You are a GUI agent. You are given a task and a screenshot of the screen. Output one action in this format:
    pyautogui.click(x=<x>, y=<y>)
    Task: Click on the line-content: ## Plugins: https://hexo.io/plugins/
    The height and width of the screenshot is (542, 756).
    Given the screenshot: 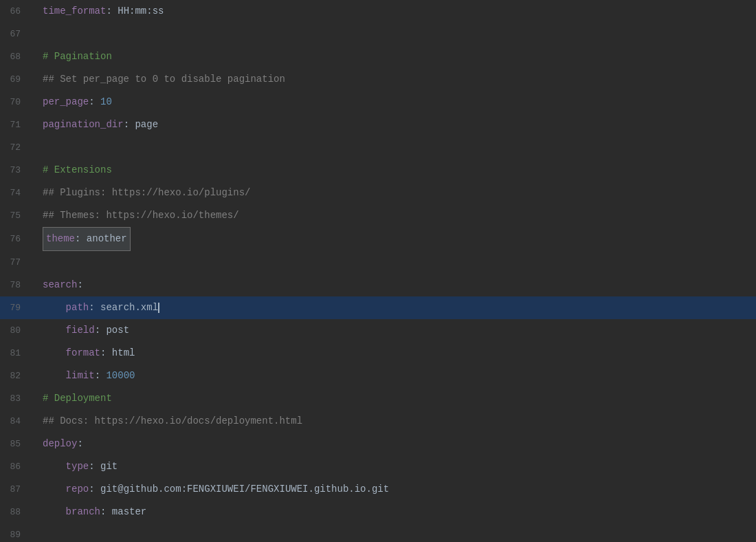 What is the action you would take?
    pyautogui.click(x=392, y=193)
    